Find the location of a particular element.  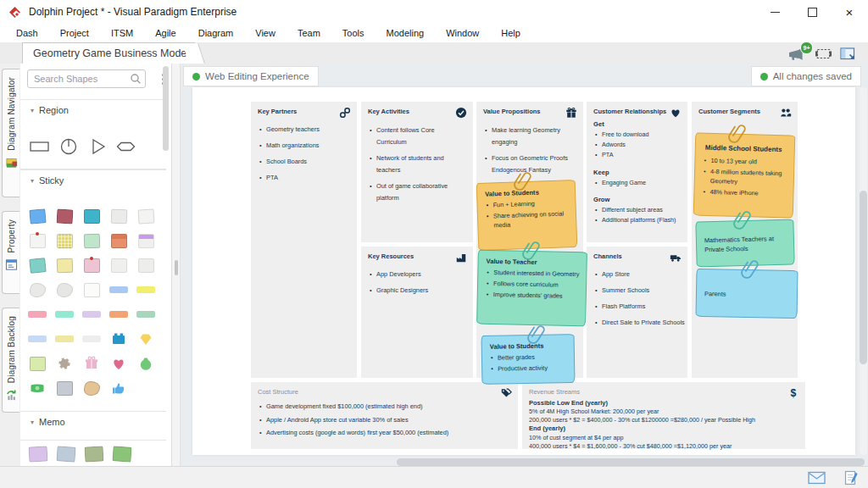

search-shapes-input is located at coordinates (86, 79).